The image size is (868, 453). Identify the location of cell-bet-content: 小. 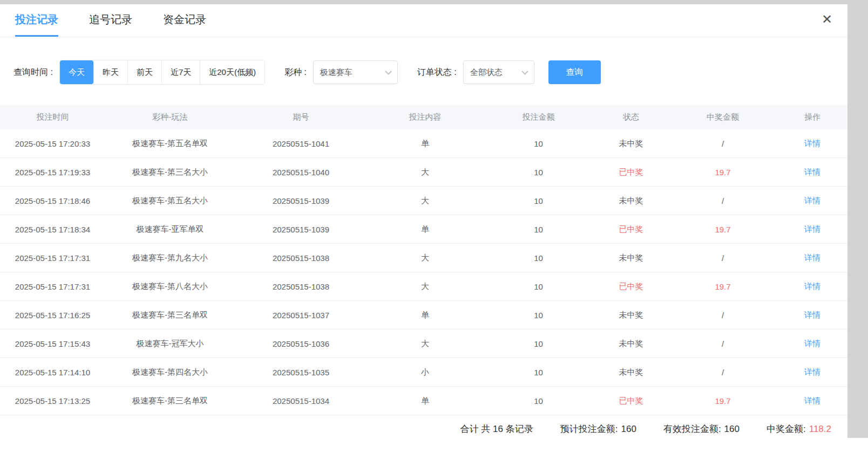
(425, 372).